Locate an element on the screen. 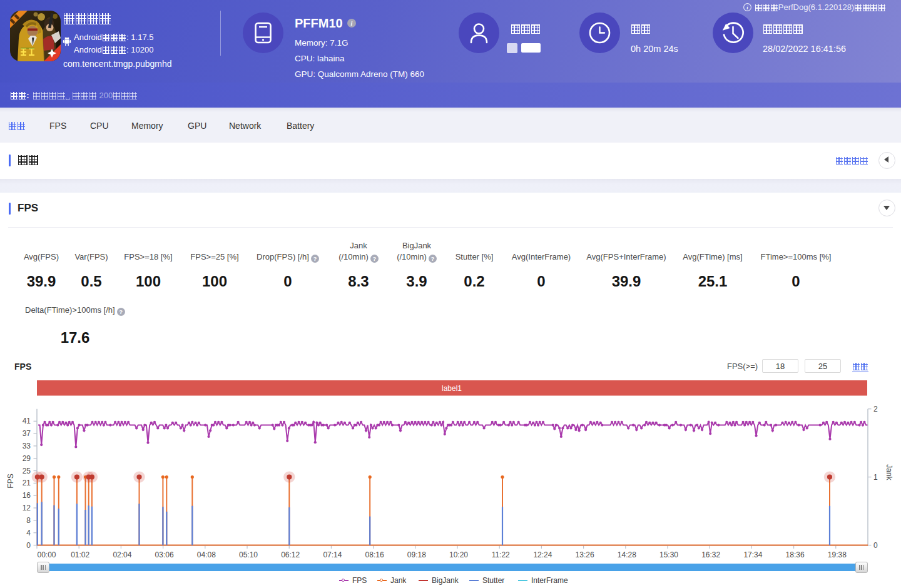  svg-text: 15:30 is located at coordinates (669, 555).